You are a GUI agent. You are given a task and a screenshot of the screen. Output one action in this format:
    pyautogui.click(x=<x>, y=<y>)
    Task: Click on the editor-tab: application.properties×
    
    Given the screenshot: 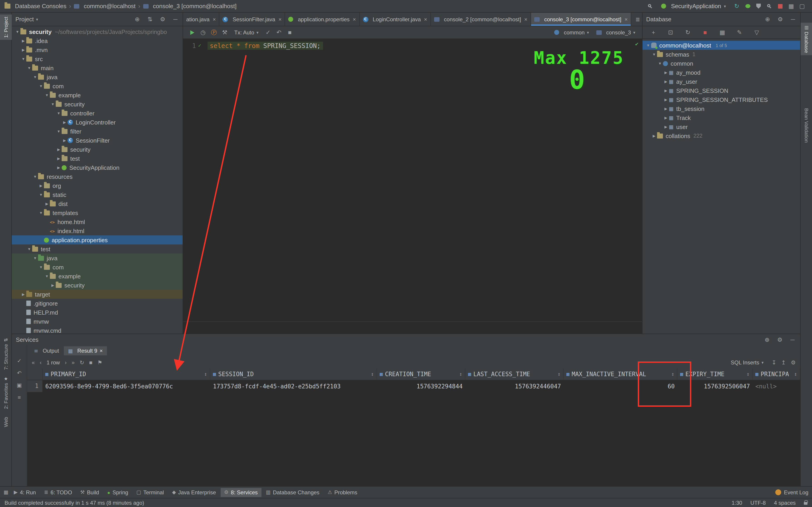 What is the action you would take?
    pyautogui.click(x=322, y=19)
    